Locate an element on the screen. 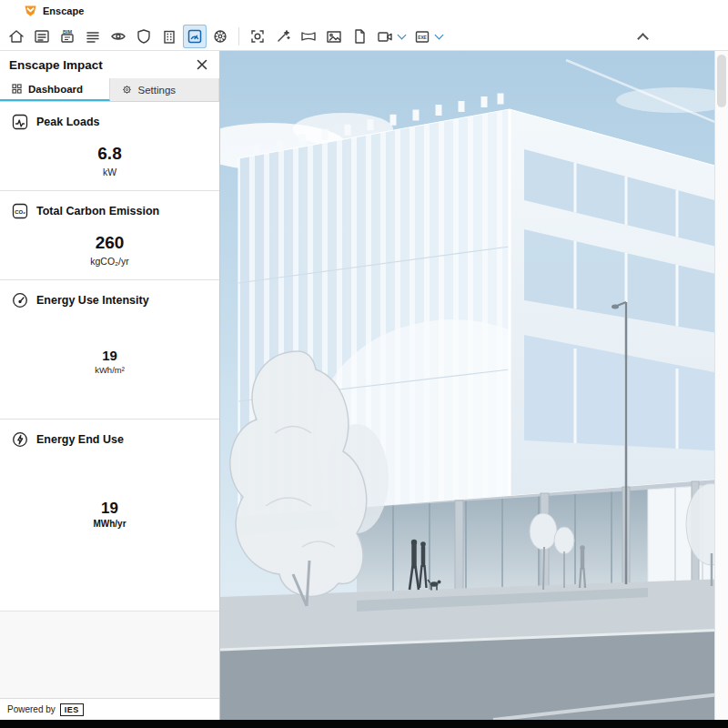 This screenshot has width=728, height=728. scrollbar-thumb is located at coordinates (722, 81).